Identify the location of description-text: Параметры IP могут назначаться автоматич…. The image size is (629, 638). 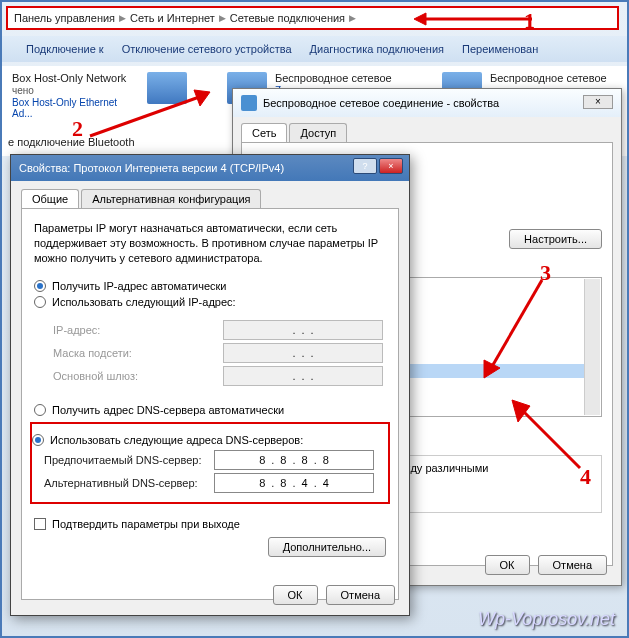
(210, 244).